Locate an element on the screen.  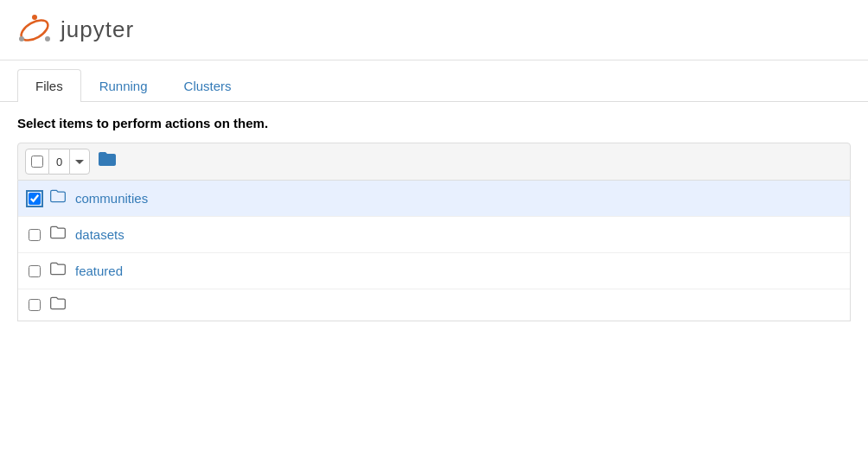
tab-running: Running is located at coordinates (124, 86).